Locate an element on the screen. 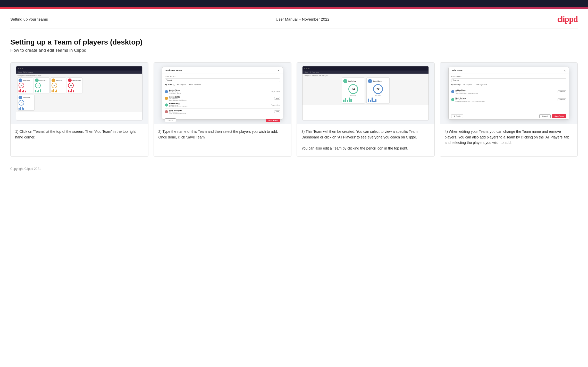 This screenshot has height=367, width=588. top-bar is located at coordinates (294, 4).